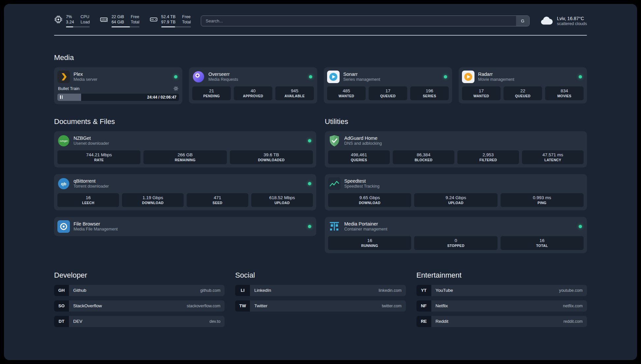 The width and height of the screenshot is (641, 364). What do you see at coordinates (185, 157) in the screenshot?
I see `stats-row: 744.21 Mbps RATE 266 GB REMAINING 39.6 T…` at bounding box center [185, 157].